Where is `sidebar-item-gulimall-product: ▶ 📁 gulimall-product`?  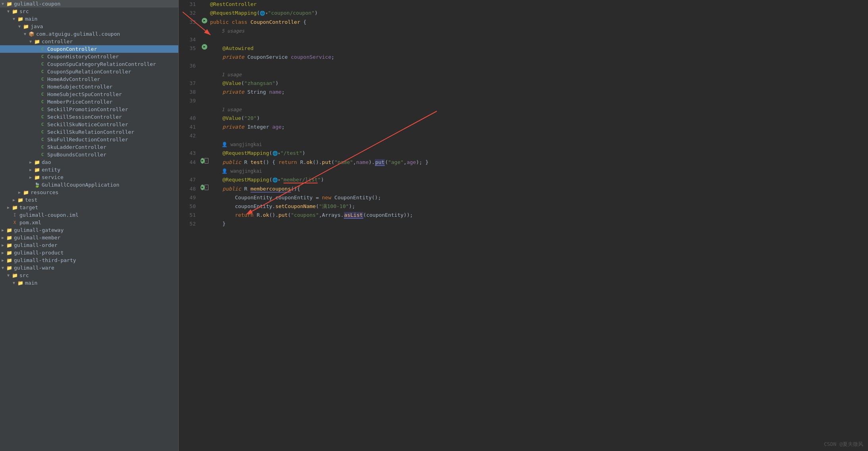 sidebar-item-gulimall-product: ▶ 📁 gulimall-product is located at coordinates (89, 252).